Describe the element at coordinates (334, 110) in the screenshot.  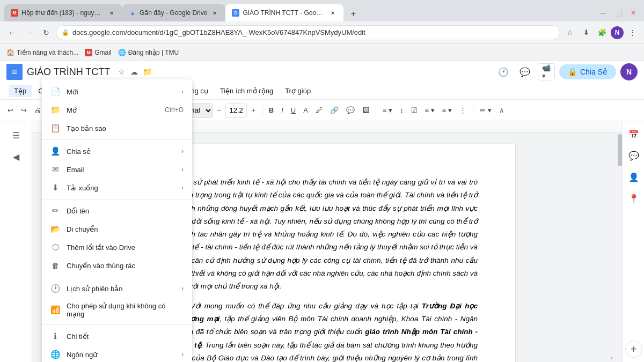
I see `link-button: 🔗` at that location.